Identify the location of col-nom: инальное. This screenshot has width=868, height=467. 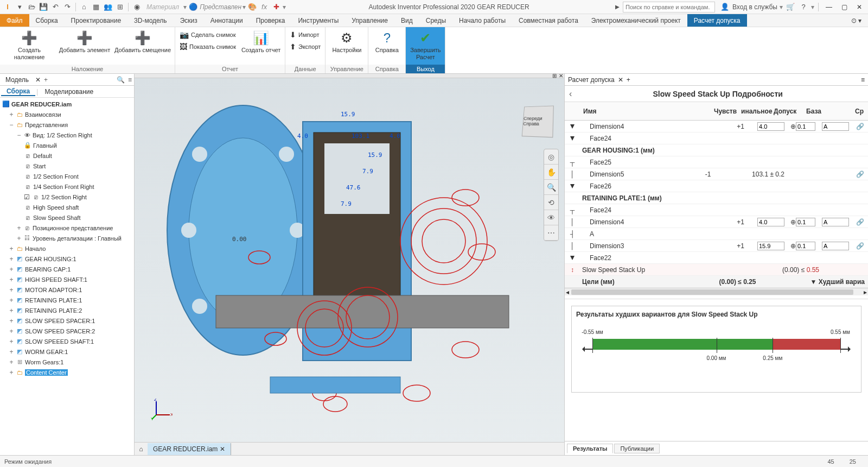
(754, 111).